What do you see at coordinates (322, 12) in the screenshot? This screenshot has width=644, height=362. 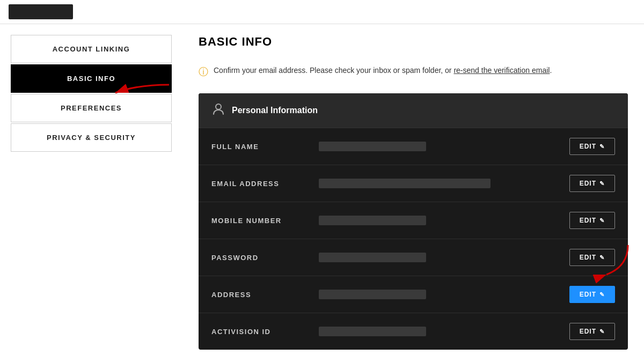 I see `top-bar` at bounding box center [322, 12].